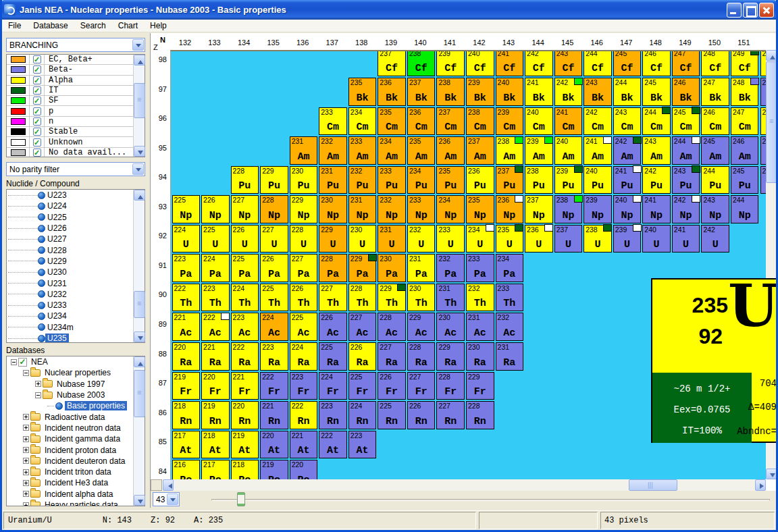 Image resolution: width=778 pixels, height=532 pixels. What do you see at coordinates (215, 445) in the screenshot?
I see `nuclide-cell-218at: 218At` at bounding box center [215, 445].